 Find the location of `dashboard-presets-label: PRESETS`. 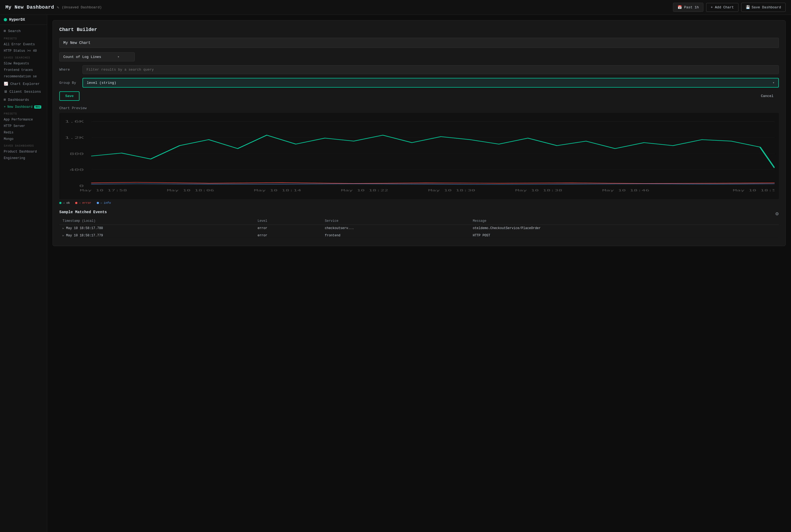

dashboard-presets-label: PRESETS is located at coordinates (23, 113).